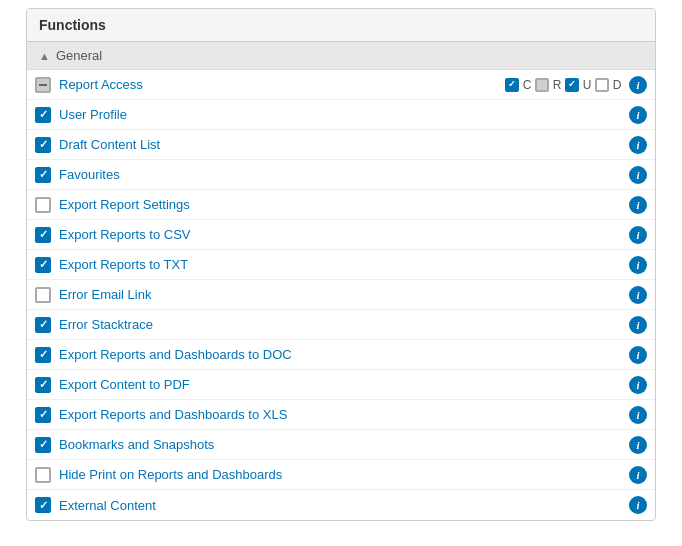  What do you see at coordinates (527, 85) in the screenshot?
I see `crud-letter-c: C` at bounding box center [527, 85].